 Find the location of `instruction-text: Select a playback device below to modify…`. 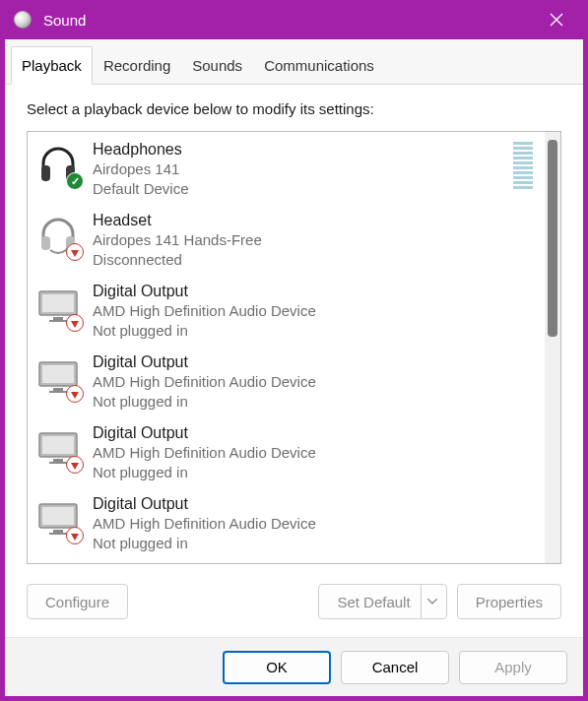

instruction-text: Select a playback device below to modify… is located at coordinates (294, 108).